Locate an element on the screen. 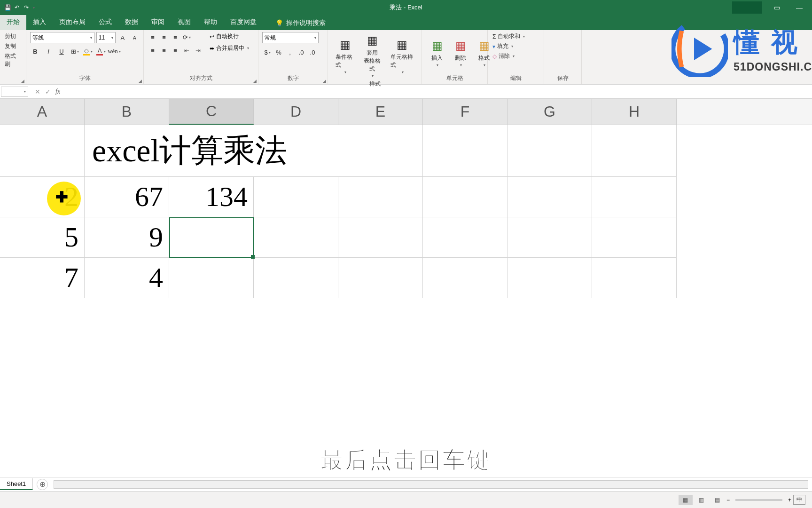 The width and height of the screenshot is (812, 508). qat-more-icon: ▾ is located at coordinates (34, 8).